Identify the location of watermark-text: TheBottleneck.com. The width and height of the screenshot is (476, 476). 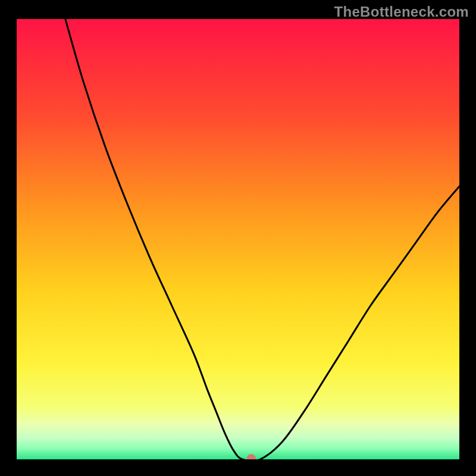
(402, 12).